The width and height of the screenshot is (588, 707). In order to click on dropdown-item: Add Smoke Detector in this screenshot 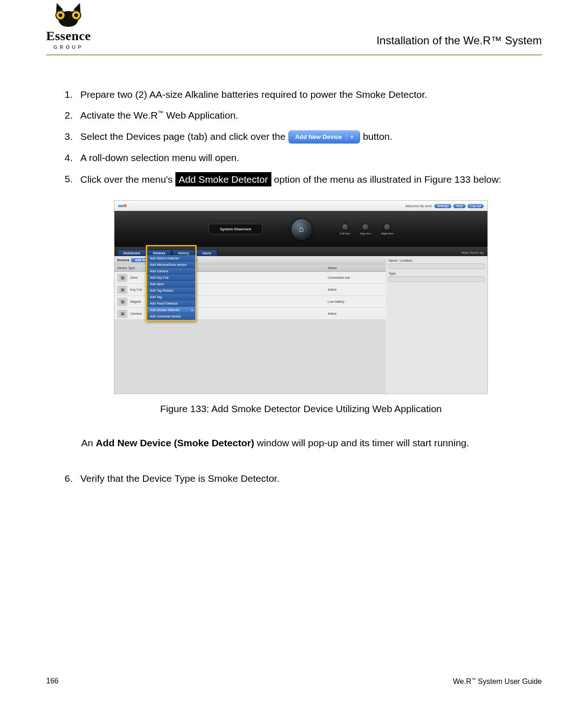, I will do `click(171, 310)`.